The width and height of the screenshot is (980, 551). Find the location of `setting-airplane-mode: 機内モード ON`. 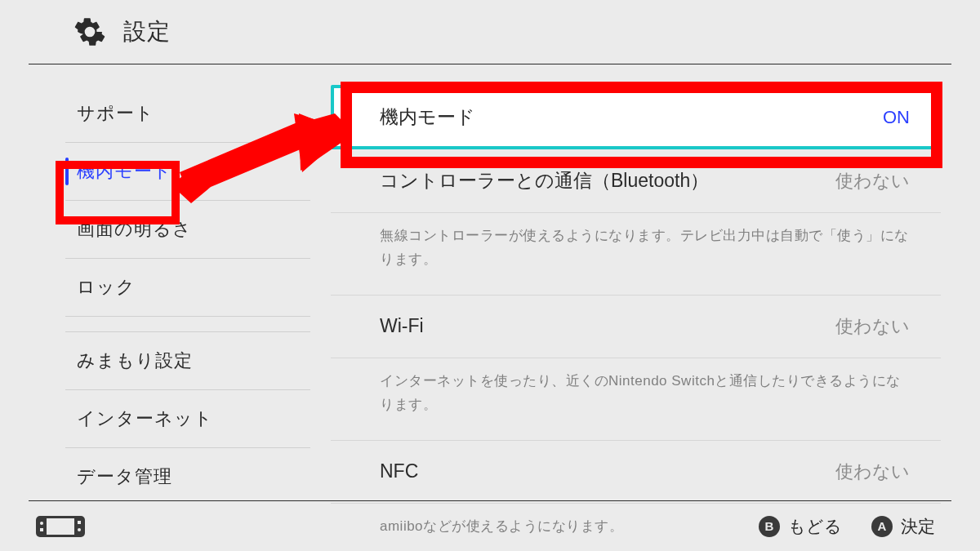

setting-airplane-mode: 機内モード ON is located at coordinates (635, 118).